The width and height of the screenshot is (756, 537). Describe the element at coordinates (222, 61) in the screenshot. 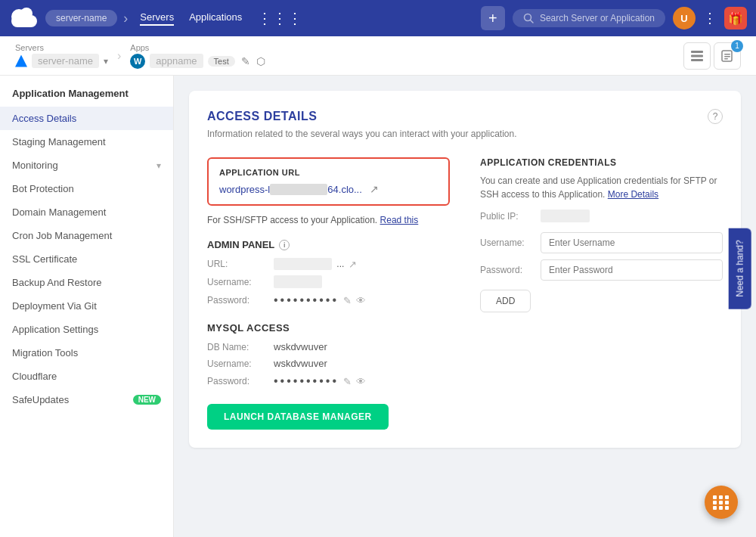

I see `app-tag: Test` at that location.